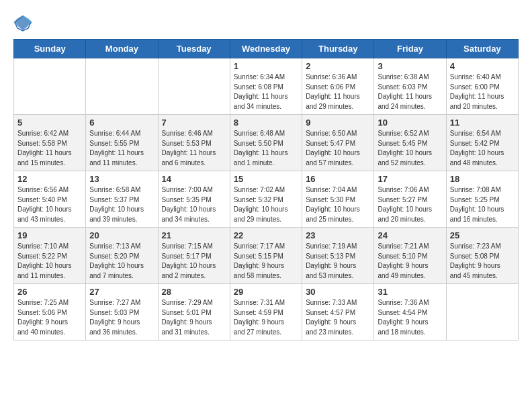 Image resolution: width=532 pixels, height=411 pixels. I want to click on calendar-cell: 3Sunrise: 6:38 AM Sunset: 6:03 PM Daylig…, so click(410, 87).